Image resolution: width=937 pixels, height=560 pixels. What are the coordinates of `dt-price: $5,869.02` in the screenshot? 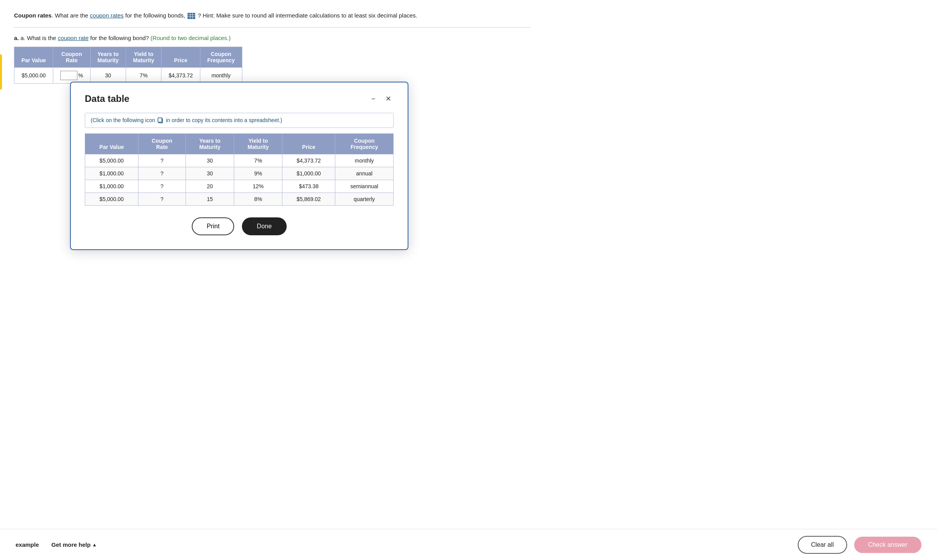 It's located at (309, 199).